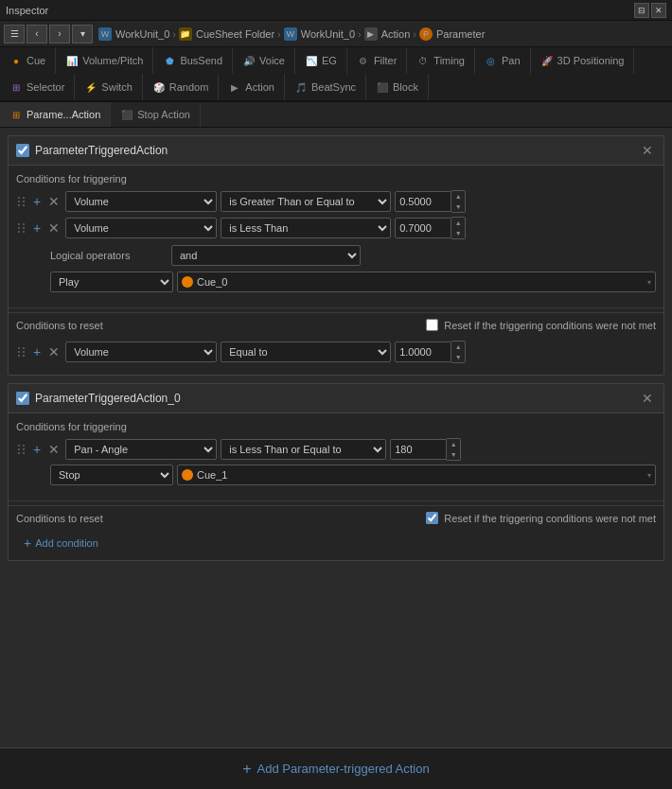  What do you see at coordinates (458, 197) in the screenshot?
I see `spinner-up-1: ▲` at bounding box center [458, 197].